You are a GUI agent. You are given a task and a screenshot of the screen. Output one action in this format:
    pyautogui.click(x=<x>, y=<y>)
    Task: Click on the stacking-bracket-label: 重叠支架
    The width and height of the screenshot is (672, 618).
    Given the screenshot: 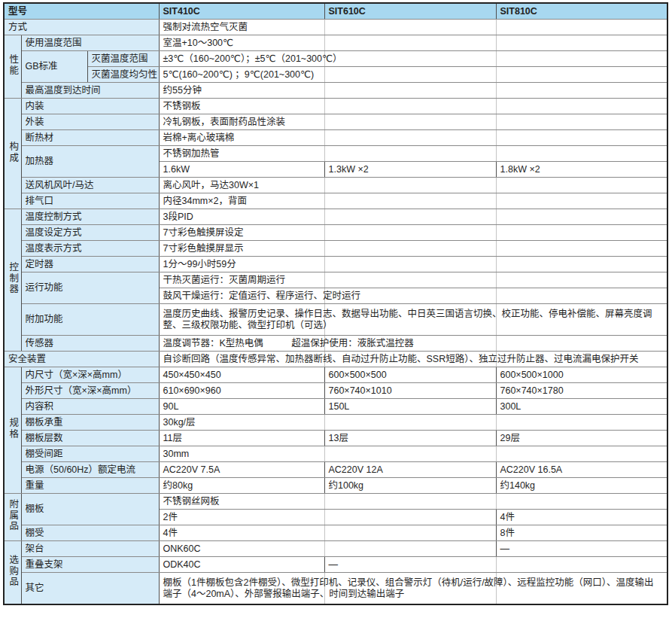 What is the action you would take?
    pyautogui.click(x=90, y=565)
    